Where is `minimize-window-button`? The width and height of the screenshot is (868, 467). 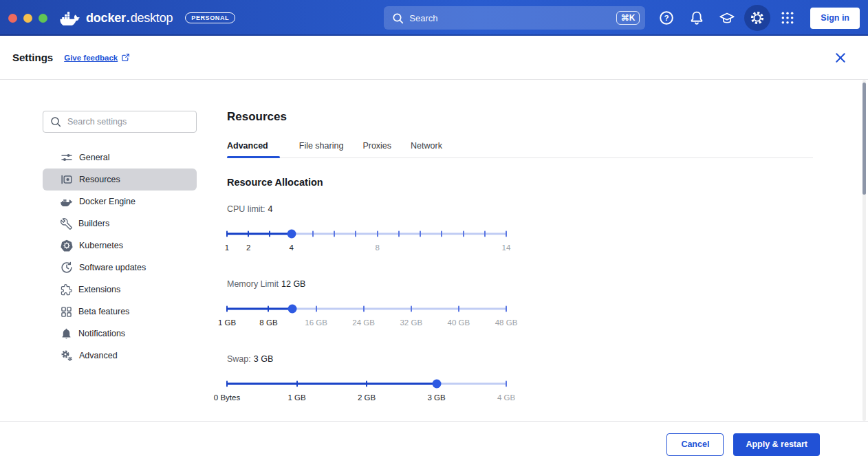
minimize-window-button is located at coordinates (28, 18).